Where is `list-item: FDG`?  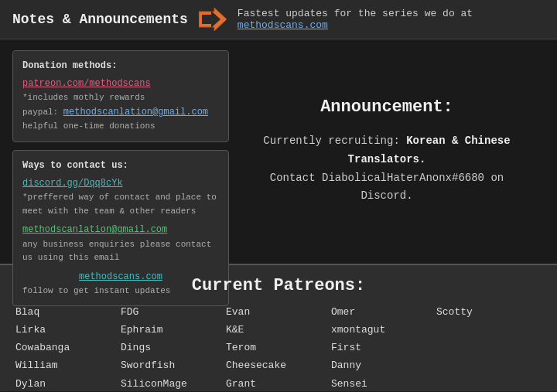 list-item: FDG is located at coordinates (173, 312).